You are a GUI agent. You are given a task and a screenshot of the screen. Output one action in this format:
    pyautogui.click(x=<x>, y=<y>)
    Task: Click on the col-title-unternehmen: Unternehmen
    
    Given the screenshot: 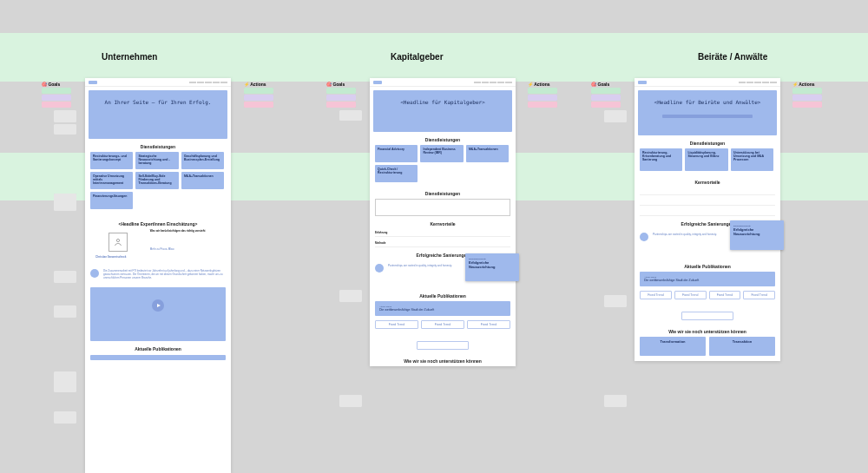 What is the action you would take?
    pyautogui.click(x=129, y=57)
    